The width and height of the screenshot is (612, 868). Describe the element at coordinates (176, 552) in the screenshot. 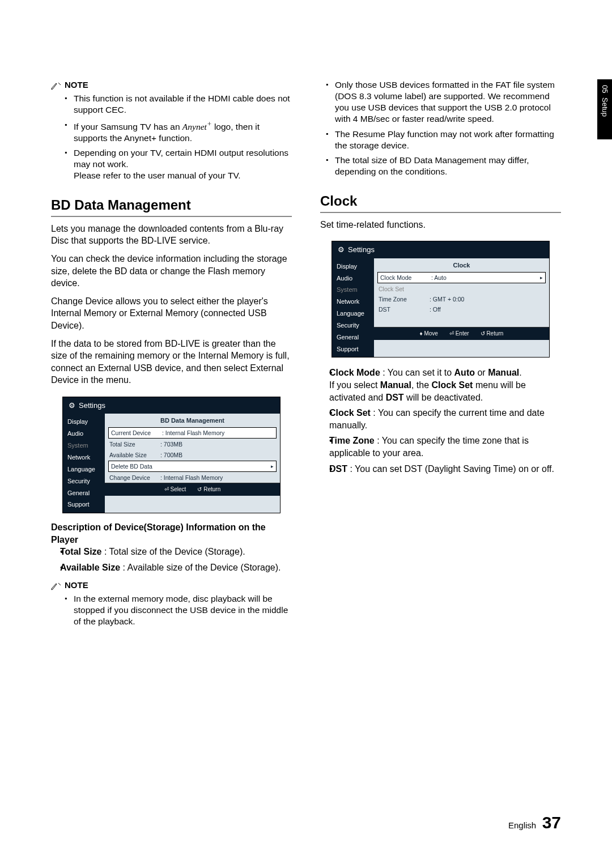

I see `desc-item: Total Size : Total size of the Device (S…` at that location.